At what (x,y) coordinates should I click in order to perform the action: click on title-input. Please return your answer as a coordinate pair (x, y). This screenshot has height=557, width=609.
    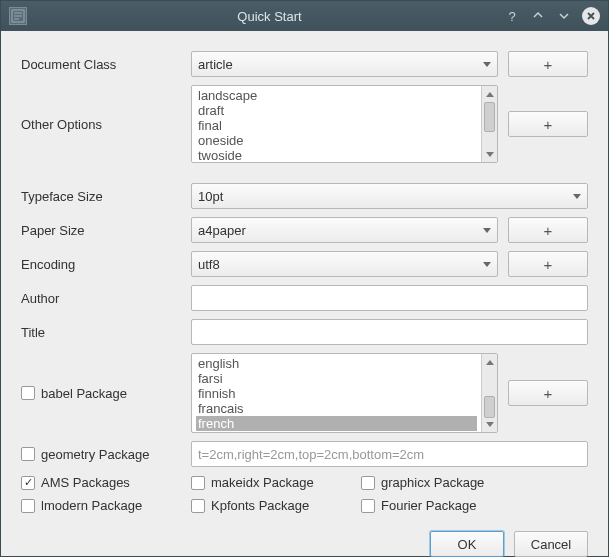
    Looking at the image, I should click on (390, 332).